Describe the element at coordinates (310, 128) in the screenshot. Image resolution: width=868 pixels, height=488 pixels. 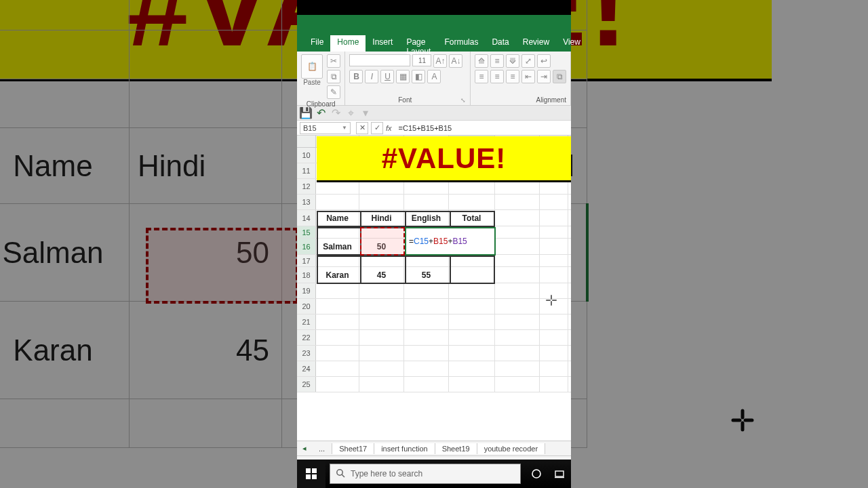
I see `name-box-value: B15` at that location.